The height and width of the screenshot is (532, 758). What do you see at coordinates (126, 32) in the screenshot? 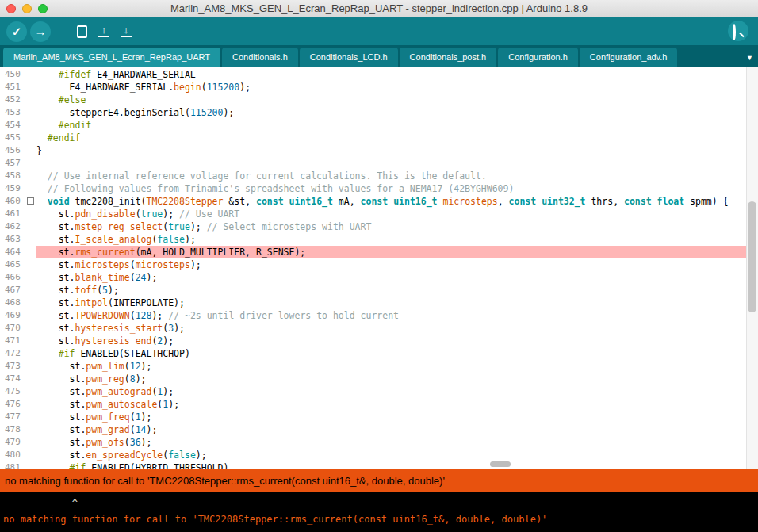
I see `down-arrow-tray-icon: ↓` at bounding box center [126, 32].